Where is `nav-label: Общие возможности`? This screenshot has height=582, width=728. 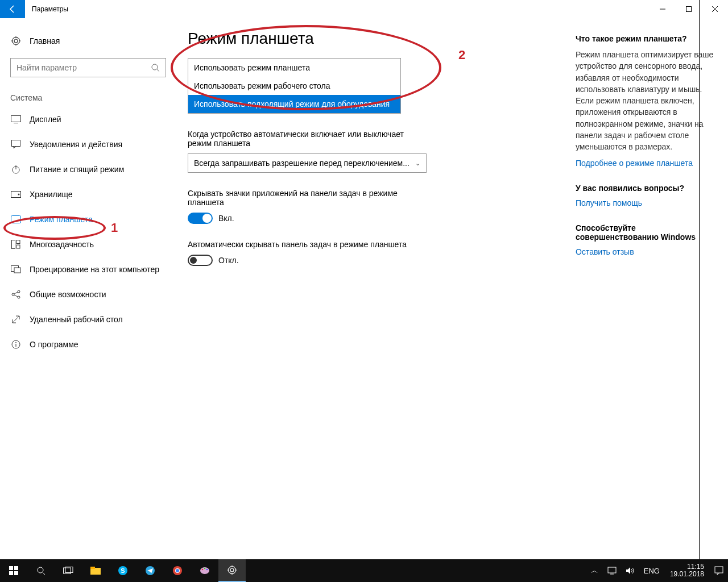
nav-label: Общие возможности is located at coordinates (68, 294).